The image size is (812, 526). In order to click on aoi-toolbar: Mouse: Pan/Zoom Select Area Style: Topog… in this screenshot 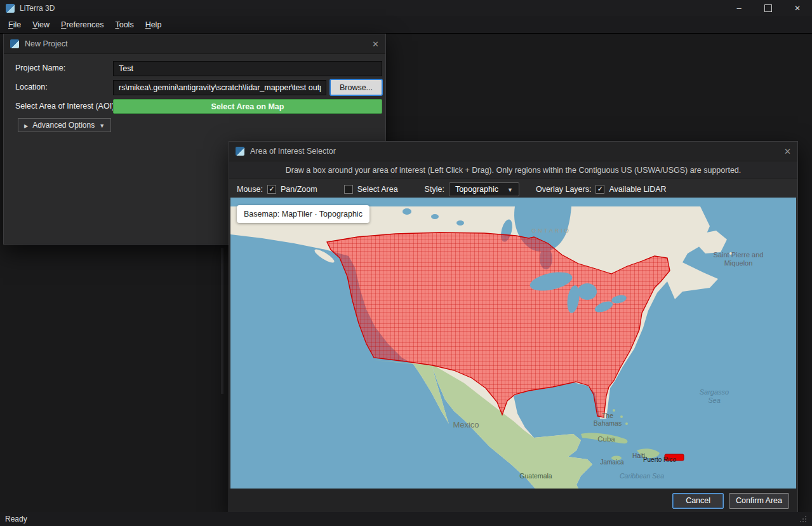, I will do `click(513, 189)`.